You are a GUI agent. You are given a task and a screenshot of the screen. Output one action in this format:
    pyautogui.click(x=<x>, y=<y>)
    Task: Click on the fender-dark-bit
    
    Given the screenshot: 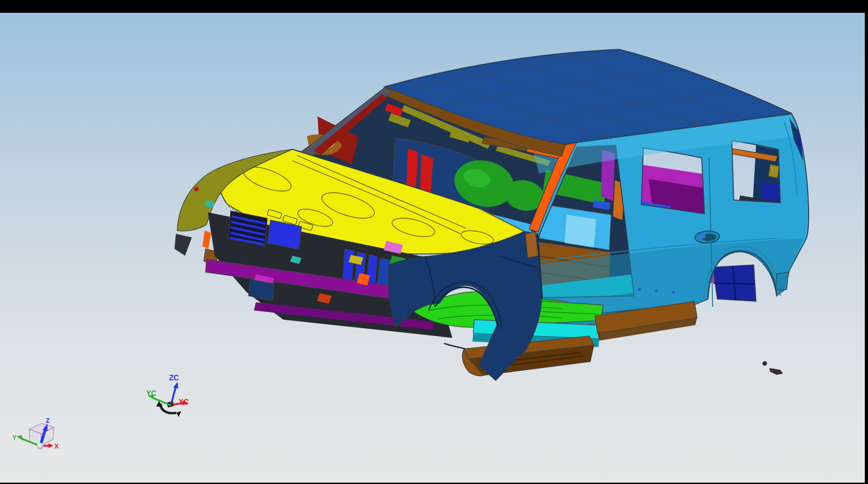 What is the action you would take?
    pyautogui.click(x=183, y=245)
    